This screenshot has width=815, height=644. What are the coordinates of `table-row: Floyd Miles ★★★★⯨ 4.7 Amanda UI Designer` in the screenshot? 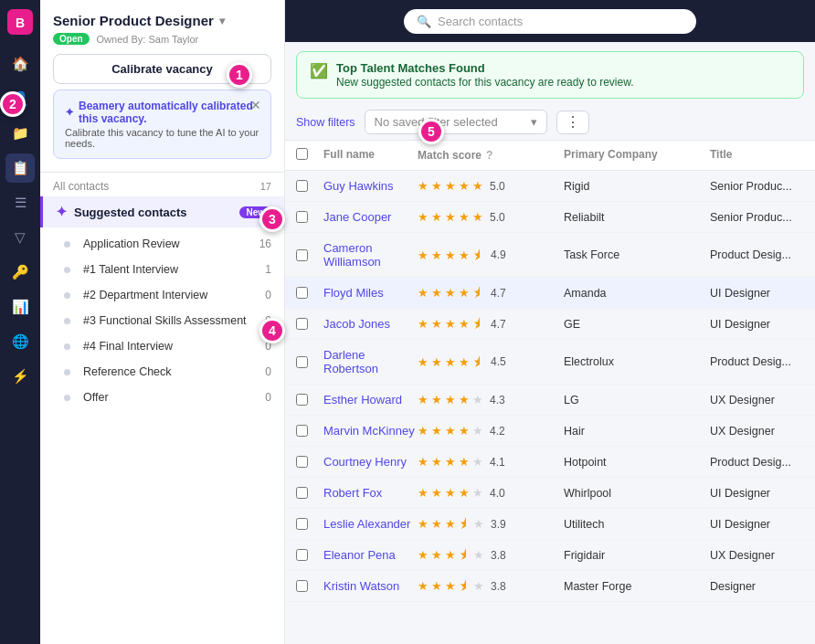 It's located at (550, 293).